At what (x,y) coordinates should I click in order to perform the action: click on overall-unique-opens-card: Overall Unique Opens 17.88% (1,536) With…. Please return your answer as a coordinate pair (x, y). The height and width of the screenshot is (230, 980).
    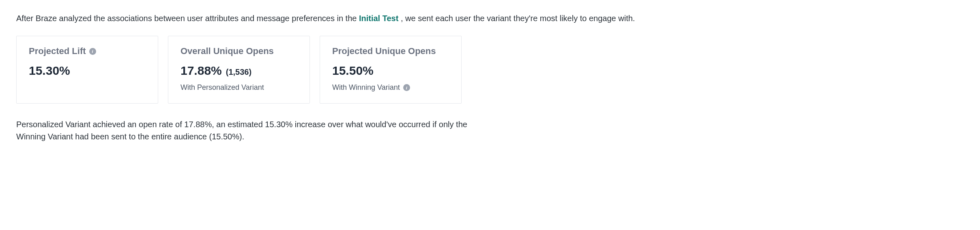
    Looking at the image, I should click on (239, 70).